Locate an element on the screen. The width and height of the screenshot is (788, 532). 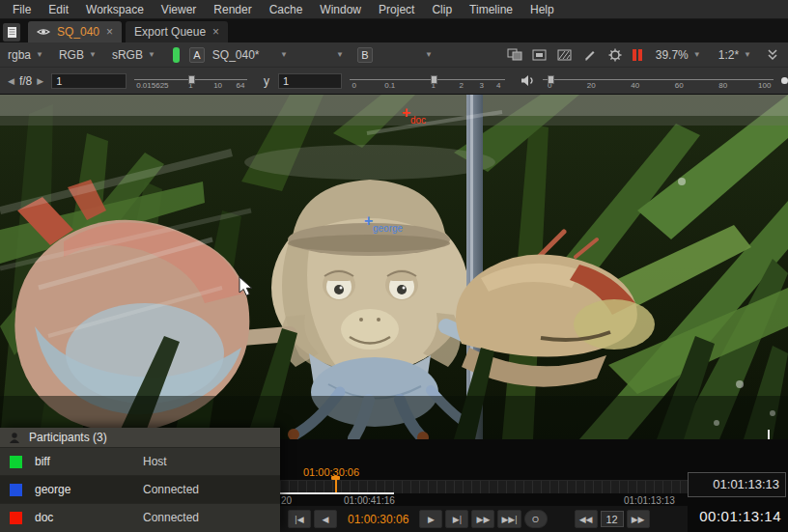
marker-label: doc is located at coordinates (418, 121).